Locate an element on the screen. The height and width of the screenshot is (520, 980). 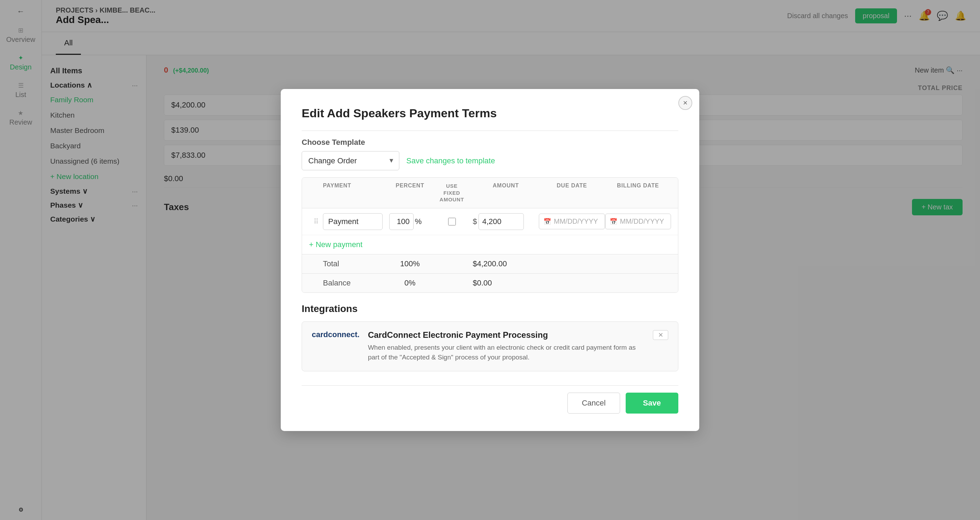
cancel-button: Cancel is located at coordinates (593, 403).